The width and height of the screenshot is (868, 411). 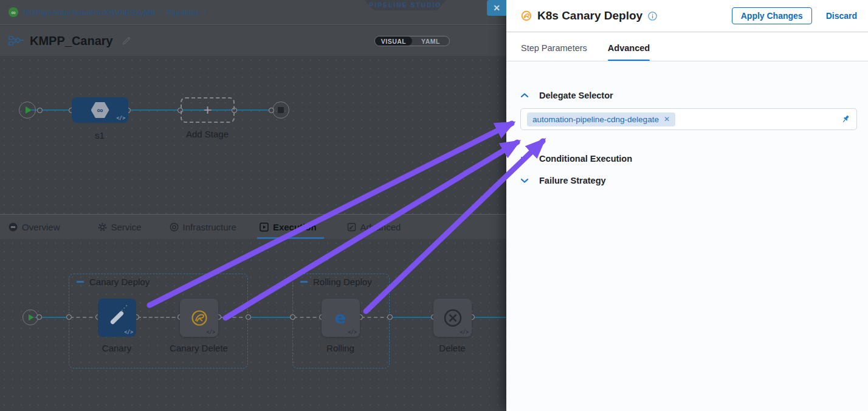 What do you see at coordinates (653, 16) in the screenshot?
I see `info-icon` at bounding box center [653, 16].